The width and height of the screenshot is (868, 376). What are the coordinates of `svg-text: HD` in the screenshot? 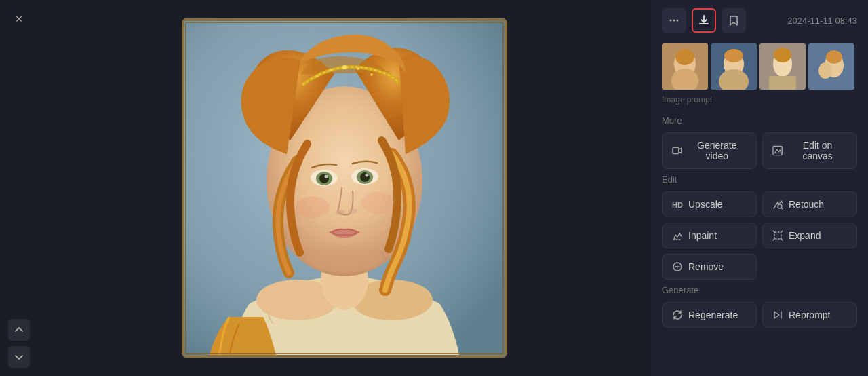 It's located at (677, 205).